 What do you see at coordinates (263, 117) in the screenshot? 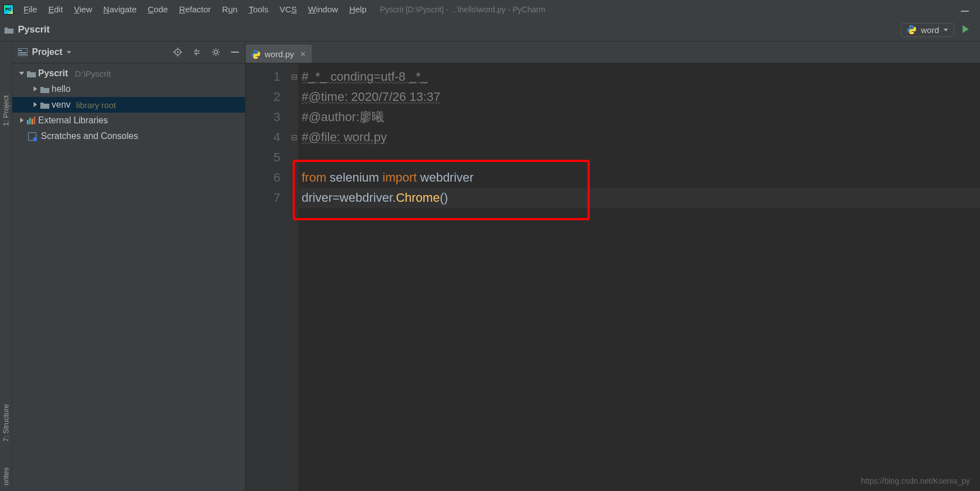
I see `line-number: 3` at bounding box center [263, 117].